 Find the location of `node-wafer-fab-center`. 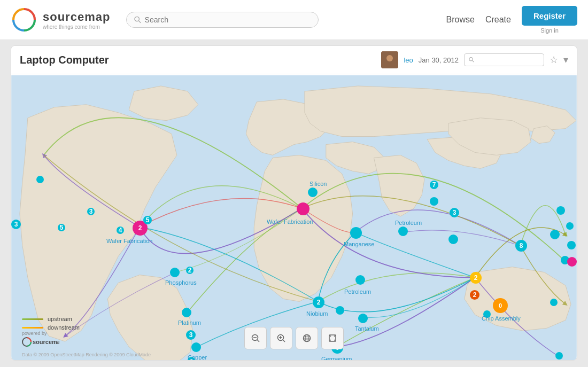

node-wafer-fab-center is located at coordinates (303, 209).